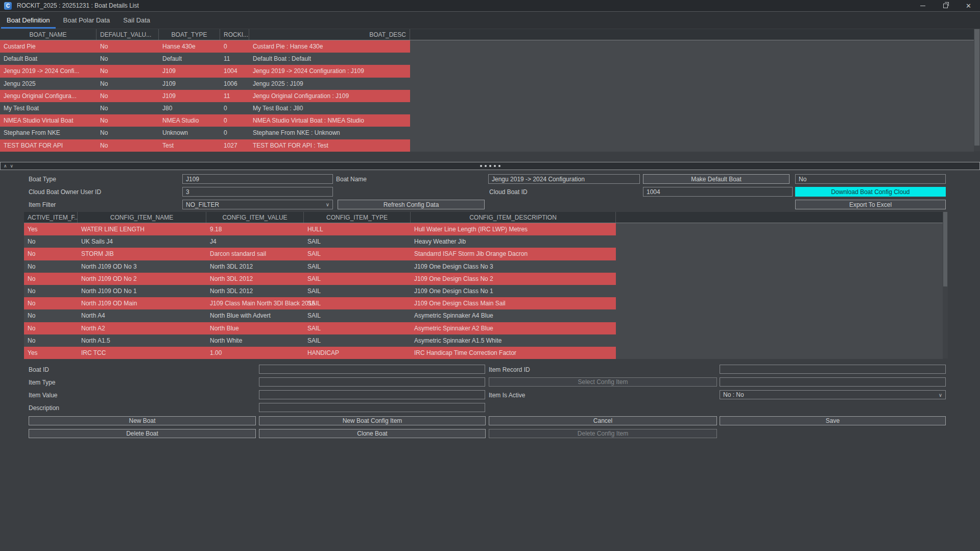 This screenshot has width=980, height=551. Describe the element at coordinates (487, 84) in the screenshot. I see `boat-row: Jengu 2025NoJ1091006Jengu 2025 : J109` at that location.